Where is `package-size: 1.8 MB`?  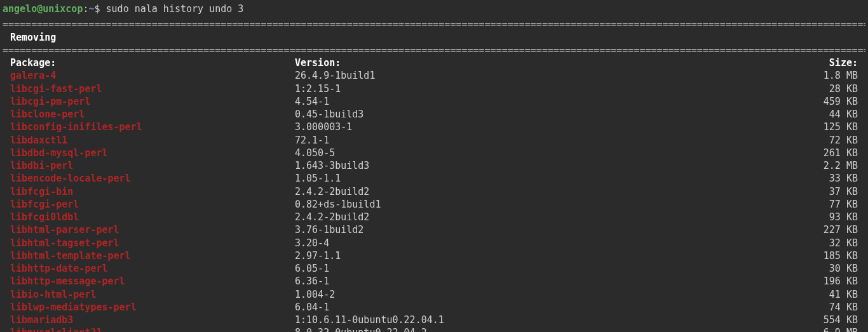 package-size: 1.8 MB is located at coordinates (829, 76).